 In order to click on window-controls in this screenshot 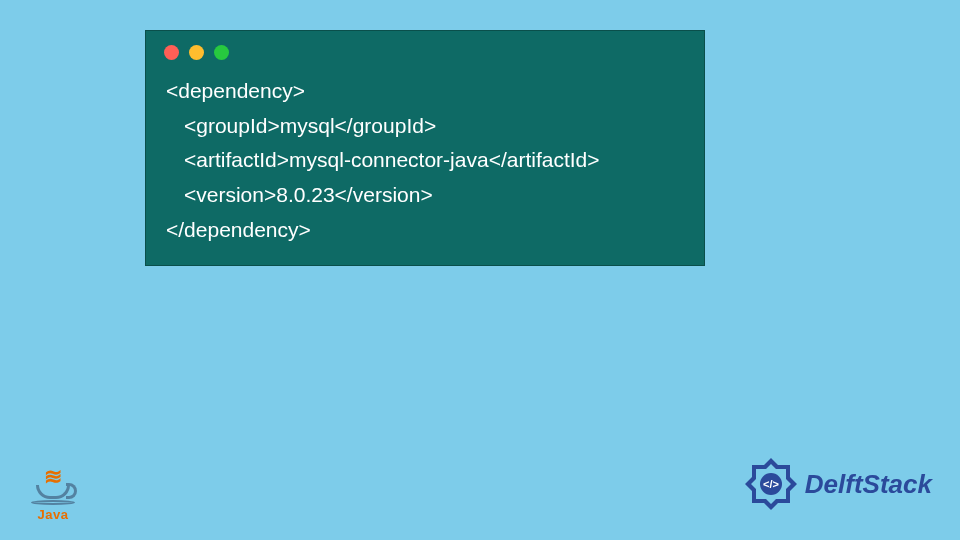, I will do `click(425, 48)`.